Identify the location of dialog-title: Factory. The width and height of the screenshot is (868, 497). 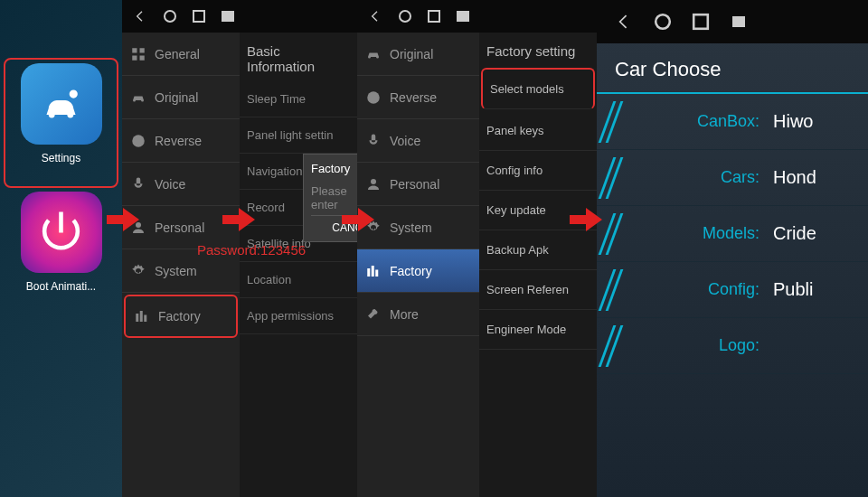
(335, 168).